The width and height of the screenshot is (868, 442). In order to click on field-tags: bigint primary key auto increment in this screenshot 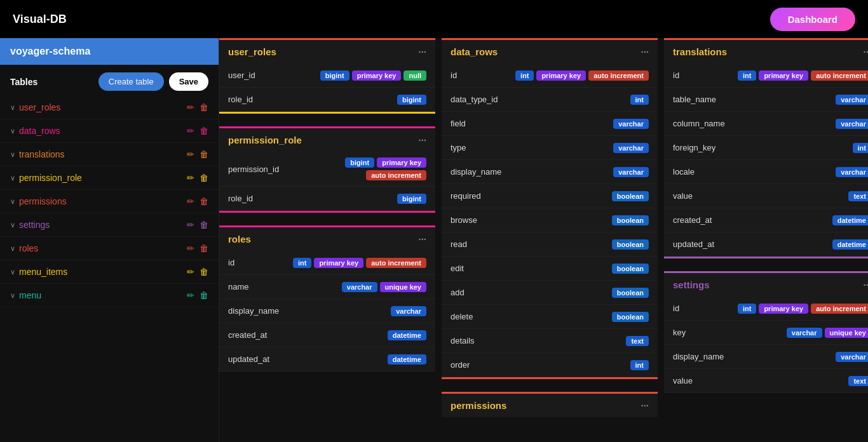, I will do `click(356, 169)`.